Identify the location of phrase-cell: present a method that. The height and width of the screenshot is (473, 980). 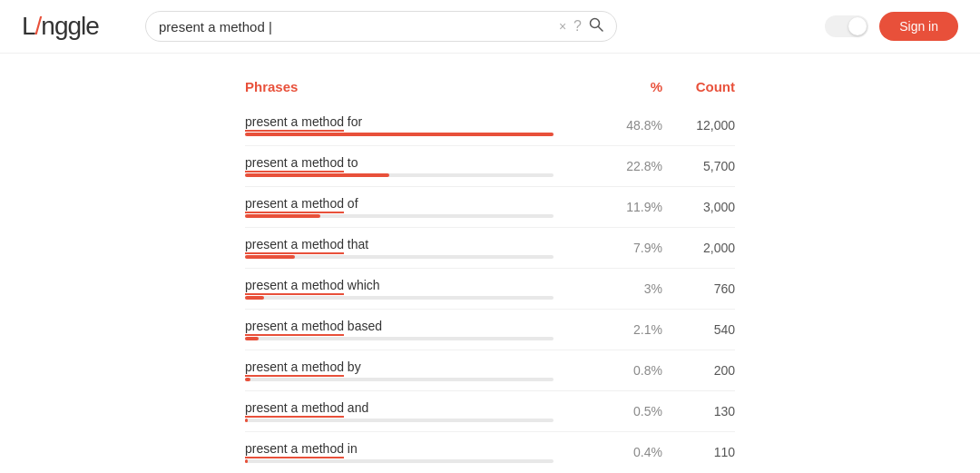
(417, 248).